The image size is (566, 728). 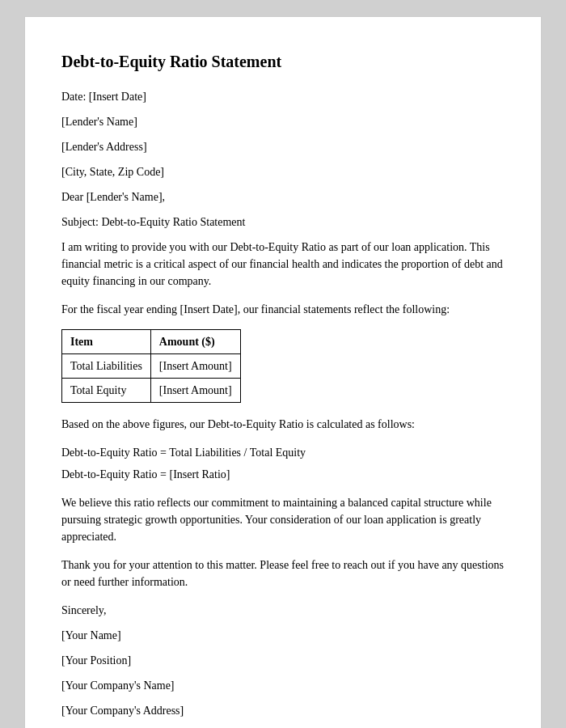 I want to click on formula-line: Debt-to-Equity Ratio = Total Liabilities…, so click(x=283, y=453).